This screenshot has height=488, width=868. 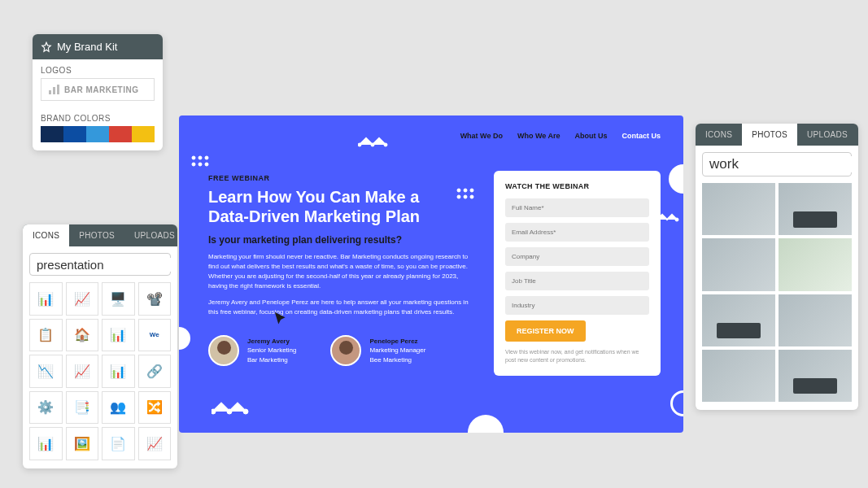 I want to click on icon-item: 🔗, so click(x=155, y=371).